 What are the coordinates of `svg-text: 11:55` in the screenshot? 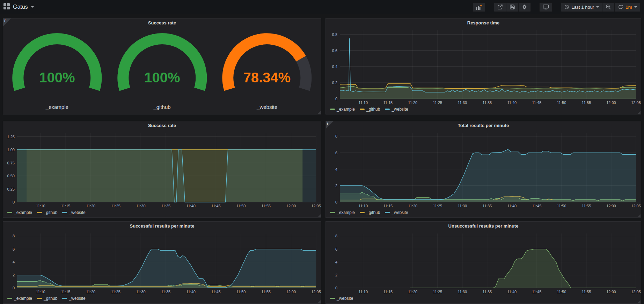 It's located at (587, 292).